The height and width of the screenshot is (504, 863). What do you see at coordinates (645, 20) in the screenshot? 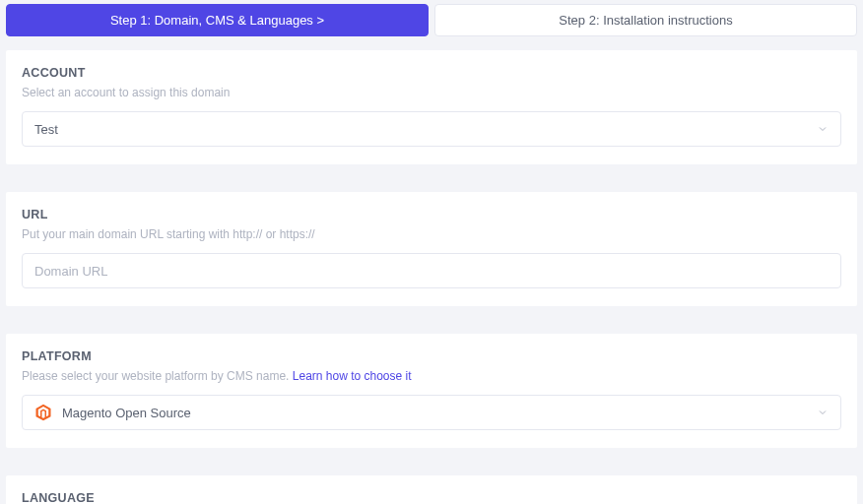
I see `tab-step2-label: Step 2: Installation instructions` at bounding box center [645, 20].